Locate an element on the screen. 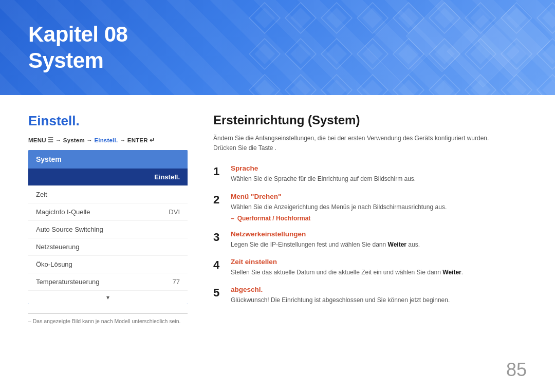 The height and width of the screenshot is (392, 555). footnote: – Das angezeigte Bild kann je nach Model… is located at coordinates (108, 319).